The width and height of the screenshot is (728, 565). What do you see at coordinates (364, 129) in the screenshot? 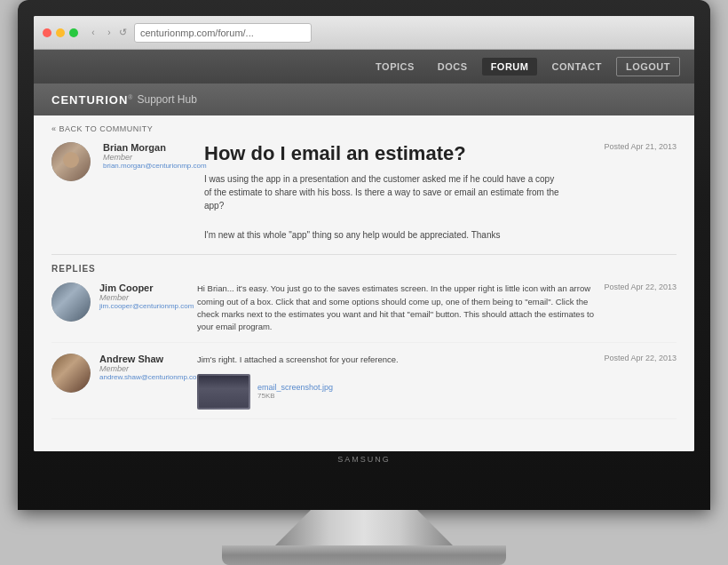
I see `back-link: « BACK TO COMMUNITY` at bounding box center [364, 129].